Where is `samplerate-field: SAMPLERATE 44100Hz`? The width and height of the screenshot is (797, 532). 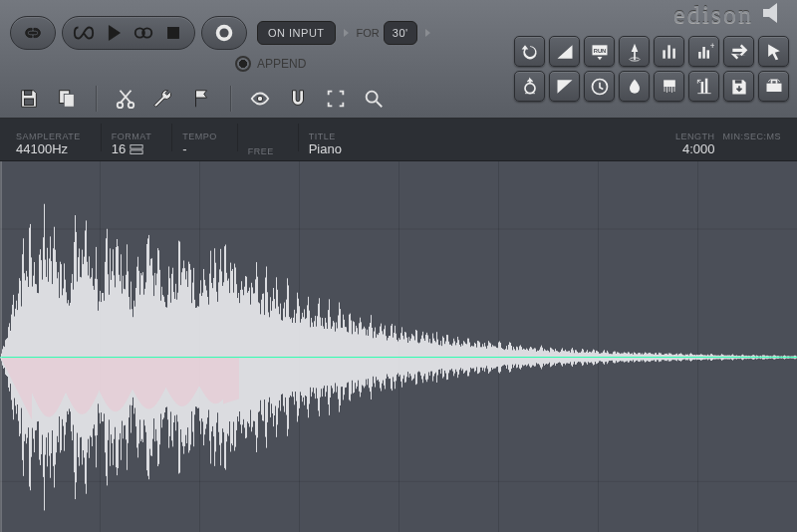 samplerate-field: SAMPLERATE 44100Hz is located at coordinates (48, 143).